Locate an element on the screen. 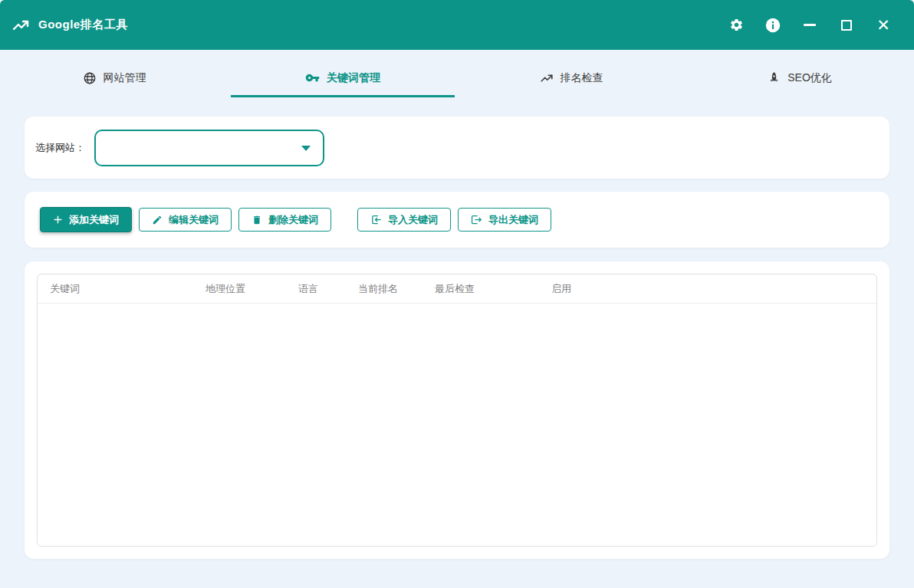  titlebar: Google排名工具 ✕ is located at coordinates (457, 25).